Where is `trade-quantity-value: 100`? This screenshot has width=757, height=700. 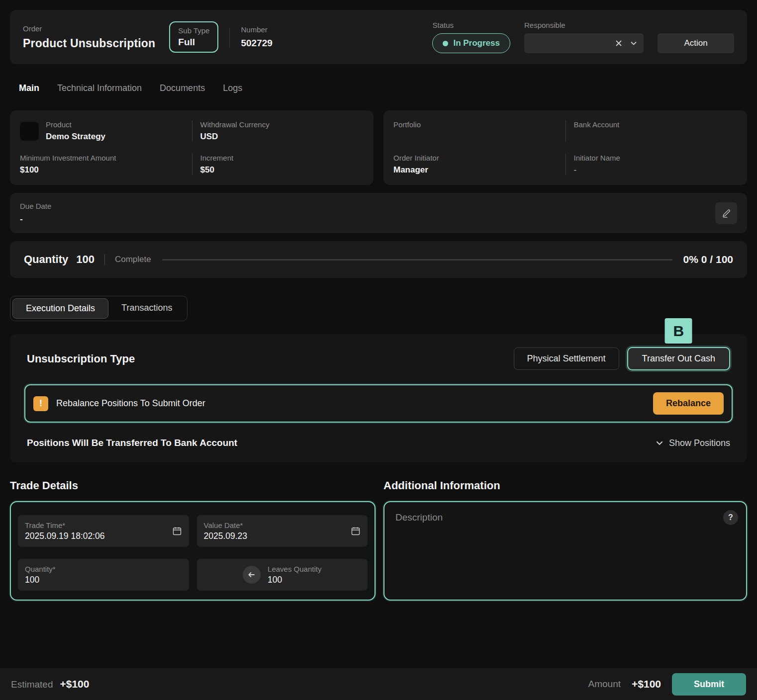
trade-quantity-value: 100 is located at coordinates (103, 580).